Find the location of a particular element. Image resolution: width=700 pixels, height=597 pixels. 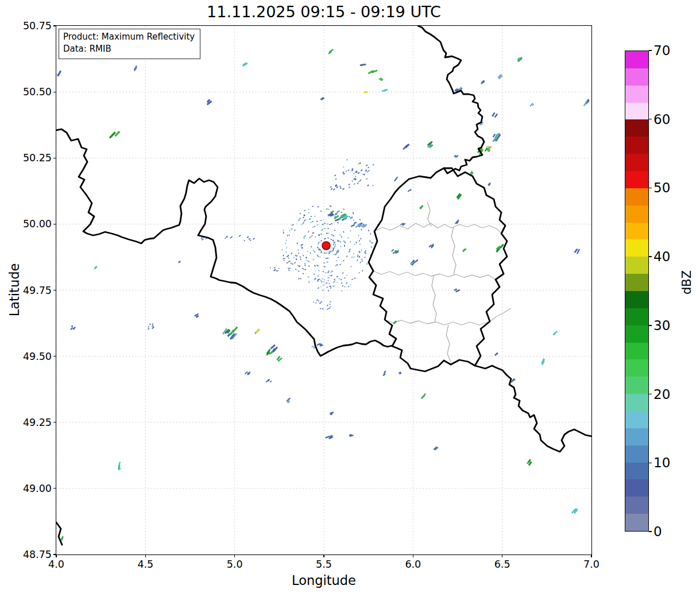

radar-site-marker is located at coordinates (326, 246).